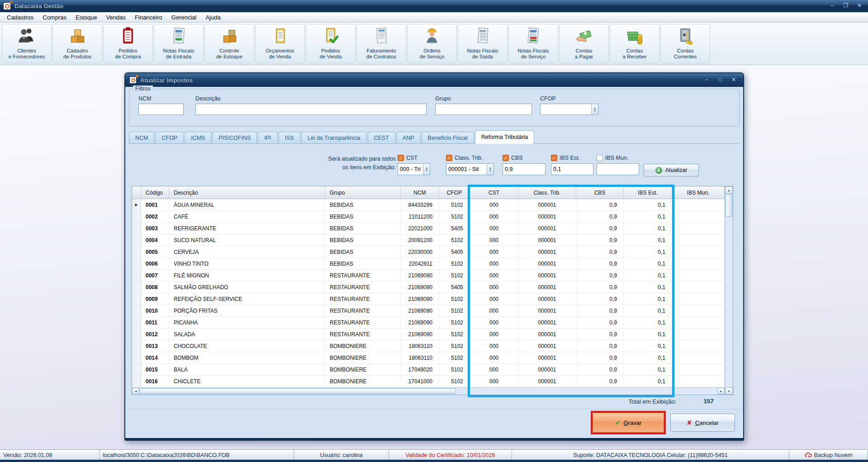 Image resolution: width=868 pixels, height=462 pixels. I want to click on table-row: 0003REFRIGERANTEBEBIDAS22021000540500000…, so click(428, 229).